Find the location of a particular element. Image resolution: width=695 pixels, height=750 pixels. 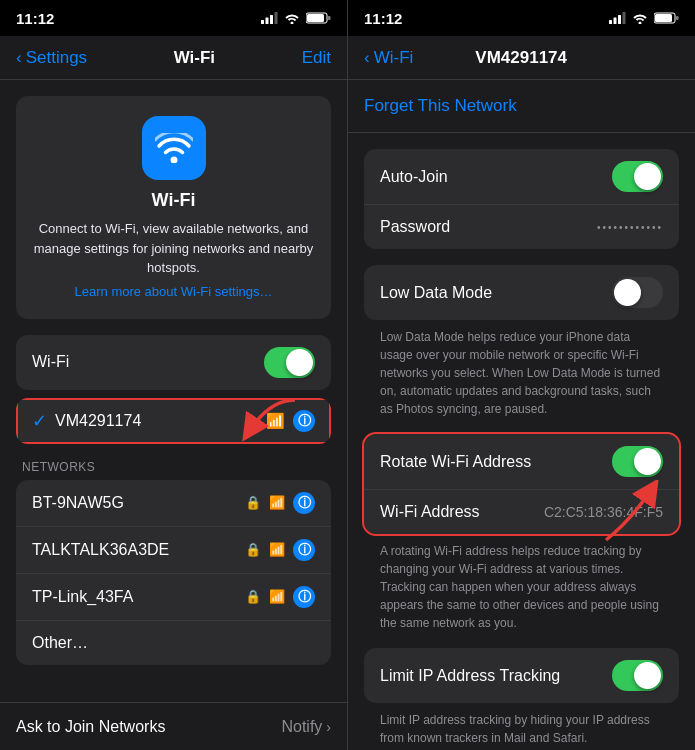

lock-icon-tplink: 🔒 is located at coordinates (253, 596).